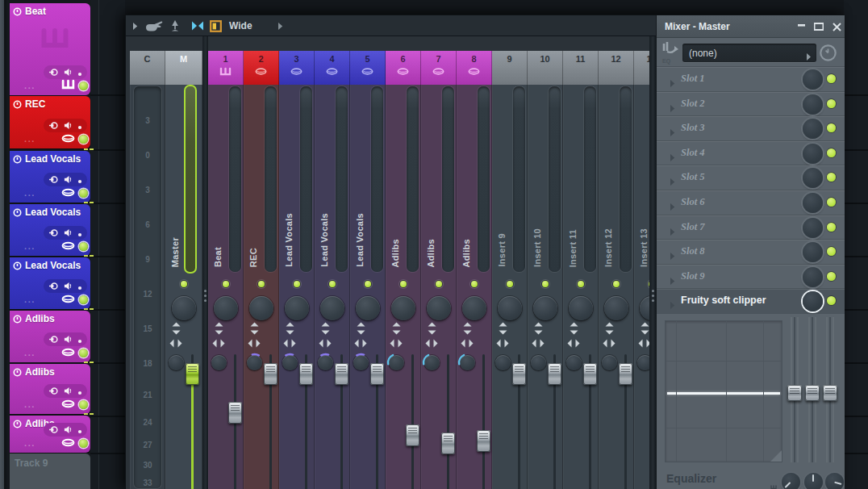  What do you see at coordinates (226, 287) in the screenshot?
I see `channel-strip-1: Beat` at bounding box center [226, 287].